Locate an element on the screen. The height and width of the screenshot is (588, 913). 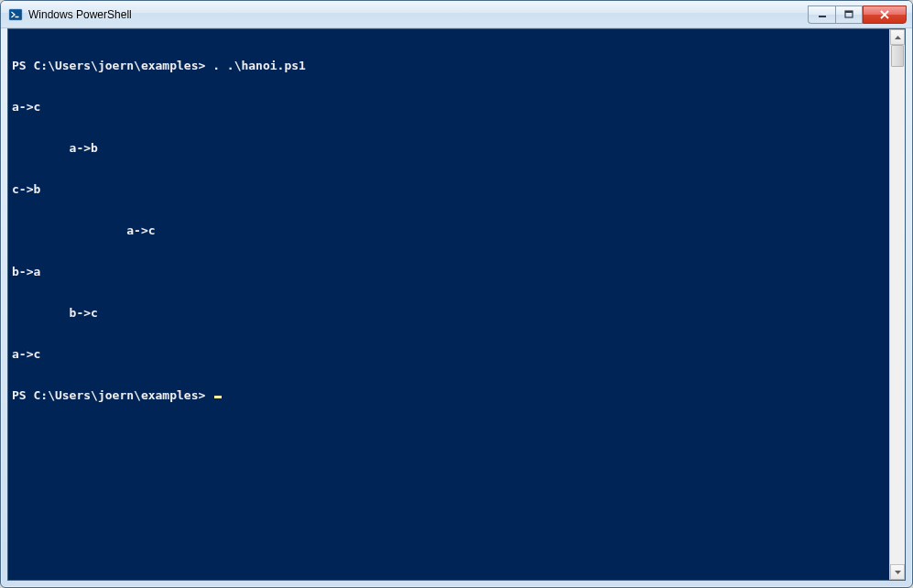
scroll-down-button is located at coordinates (897, 572).